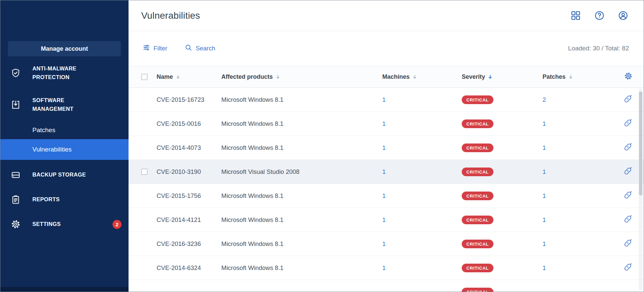 This screenshot has width=644, height=292. I want to click on column-header-severity: Severity, so click(502, 77).